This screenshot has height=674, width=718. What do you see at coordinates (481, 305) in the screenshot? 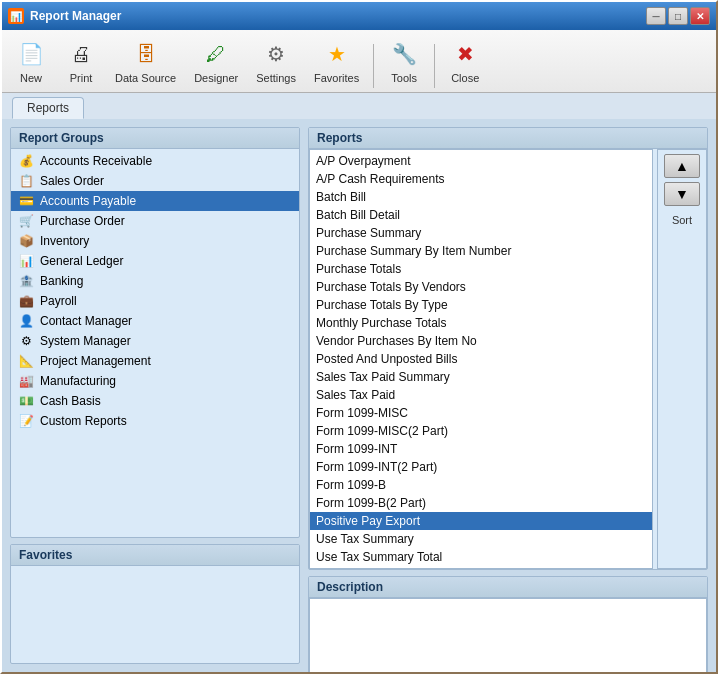
I see `report-item-ptbt: Purchase Totals By Type` at bounding box center [481, 305].